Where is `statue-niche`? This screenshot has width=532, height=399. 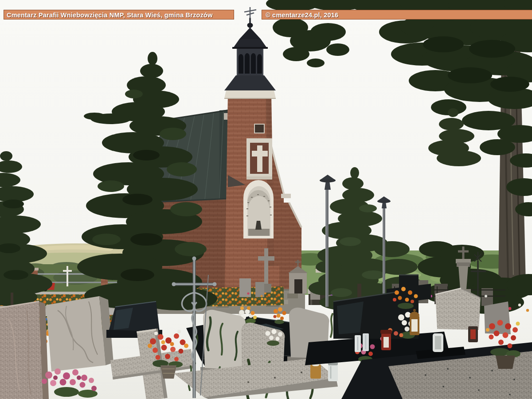
statue-niche is located at coordinates (258, 209).